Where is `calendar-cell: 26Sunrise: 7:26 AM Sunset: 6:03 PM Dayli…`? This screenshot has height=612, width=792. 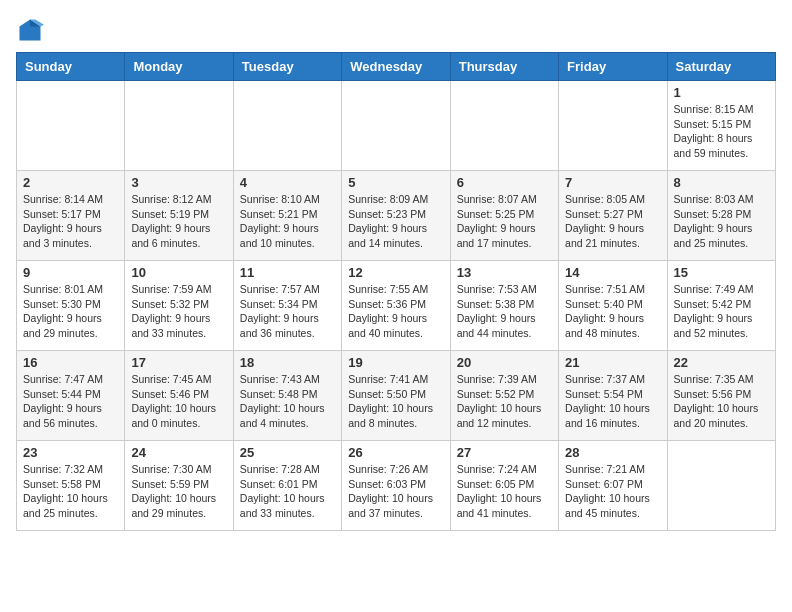
calendar-cell: 26Sunrise: 7:26 AM Sunset: 6:03 PM Dayli… is located at coordinates (396, 486).